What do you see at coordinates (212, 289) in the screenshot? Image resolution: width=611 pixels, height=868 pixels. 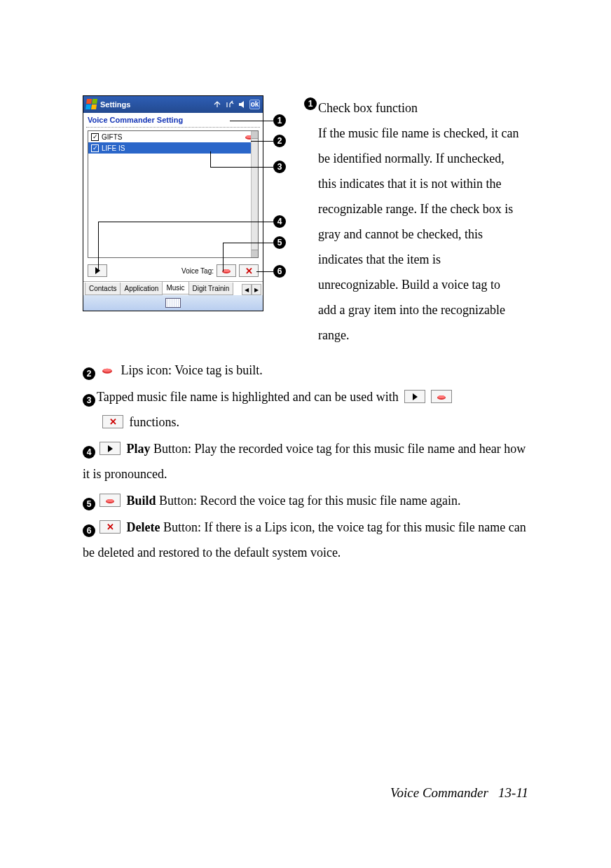 I see `tab-digit-training: Digit Trainin` at bounding box center [212, 289].